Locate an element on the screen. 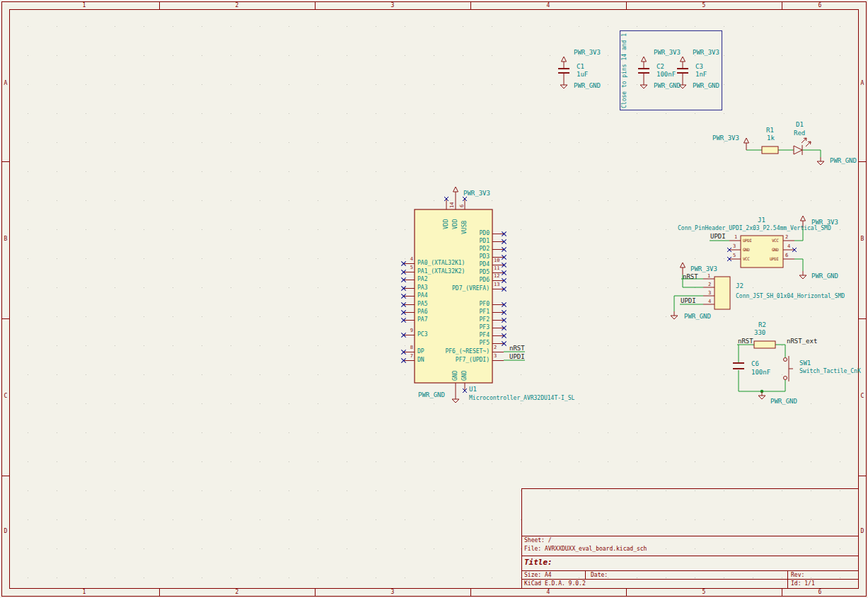 The image size is (868, 598). title-block-date: Date: is located at coordinates (599, 575).